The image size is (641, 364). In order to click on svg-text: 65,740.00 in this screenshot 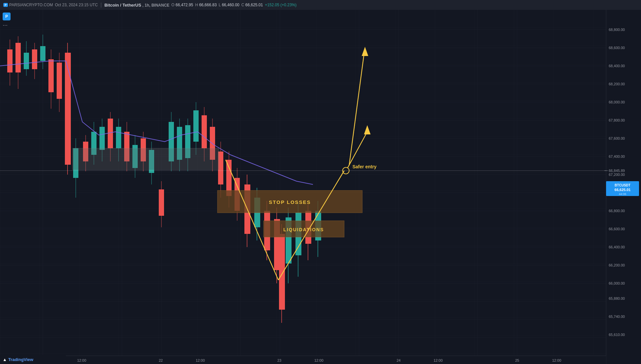, I will do `click(617, 317)`.